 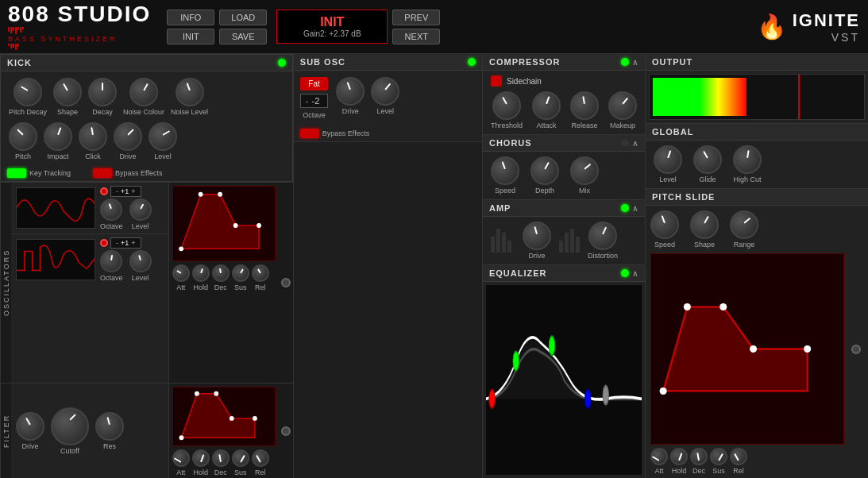 What do you see at coordinates (584, 171) in the screenshot?
I see `mix-knob` at bounding box center [584, 171].